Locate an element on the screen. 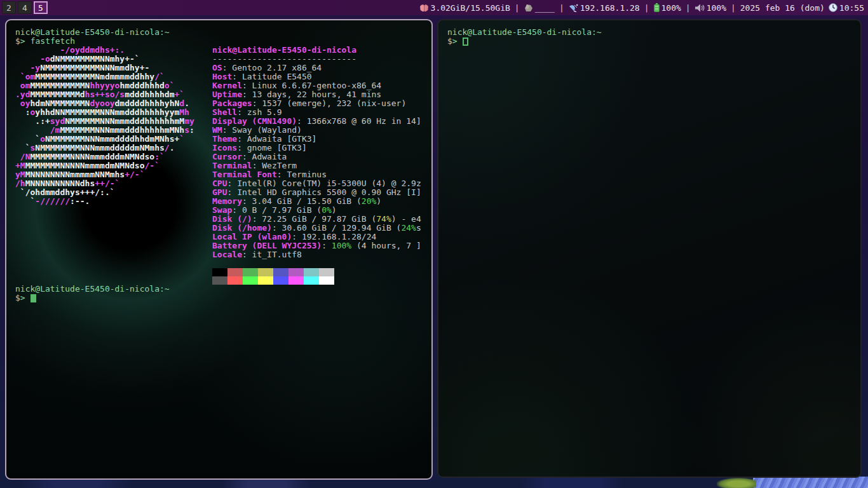 Image resolution: width=868 pixels, height=488 pixels. ascii-segment: MMMMMMMMNNNNmmmdddmNMNdso is located at coordinates (92, 156).